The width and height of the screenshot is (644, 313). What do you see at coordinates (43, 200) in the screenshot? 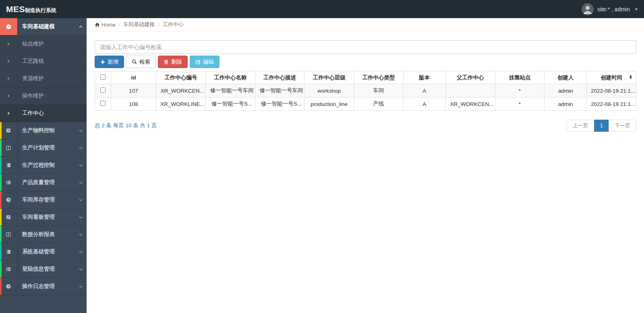
I see `sidebar-item-inventory-management: 车间库存管理` at bounding box center [43, 200].